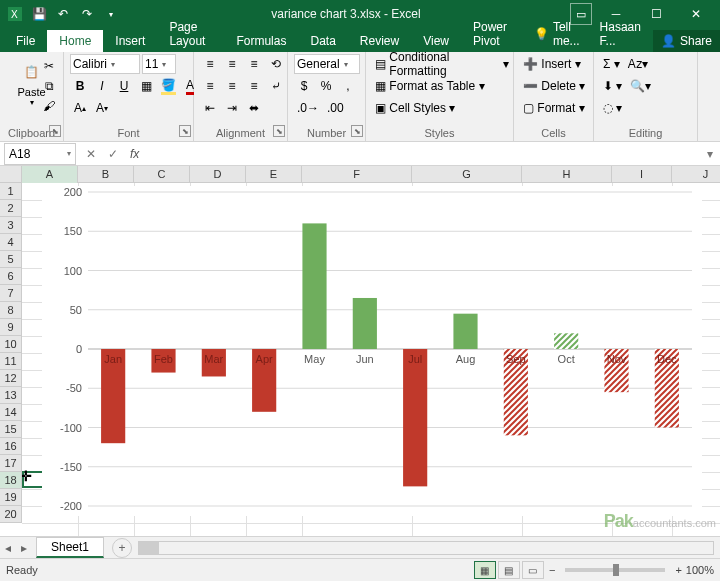 Image resolution: width=720 pixels, height=581 pixels. What do you see at coordinates (11, 174) in the screenshot?
I see `select-all-corner` at bounding box center [11, 174].